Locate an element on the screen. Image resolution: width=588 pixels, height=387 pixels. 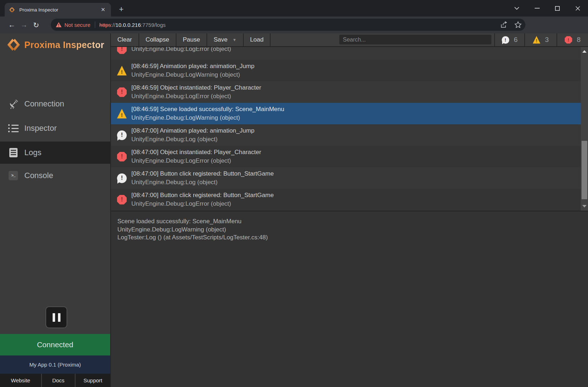
error-count-toggle: 8 is located at coordinates (573, 40).